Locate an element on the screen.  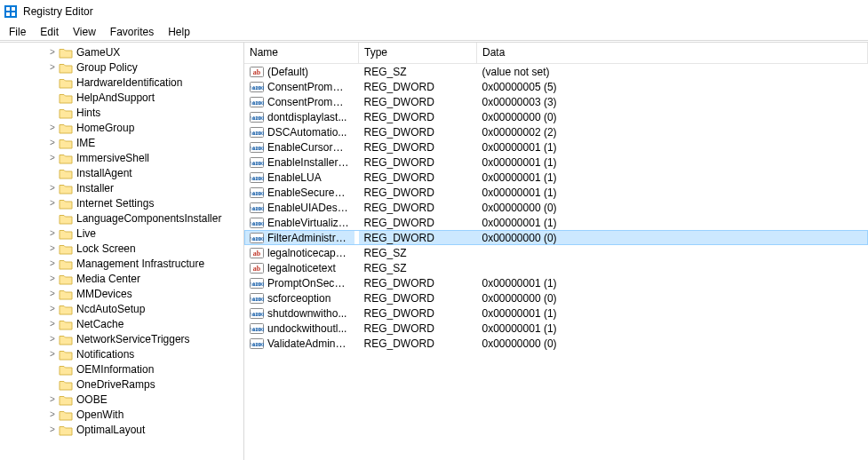
value-name: legalnoticecapti... is located at coordinates (308, 253).